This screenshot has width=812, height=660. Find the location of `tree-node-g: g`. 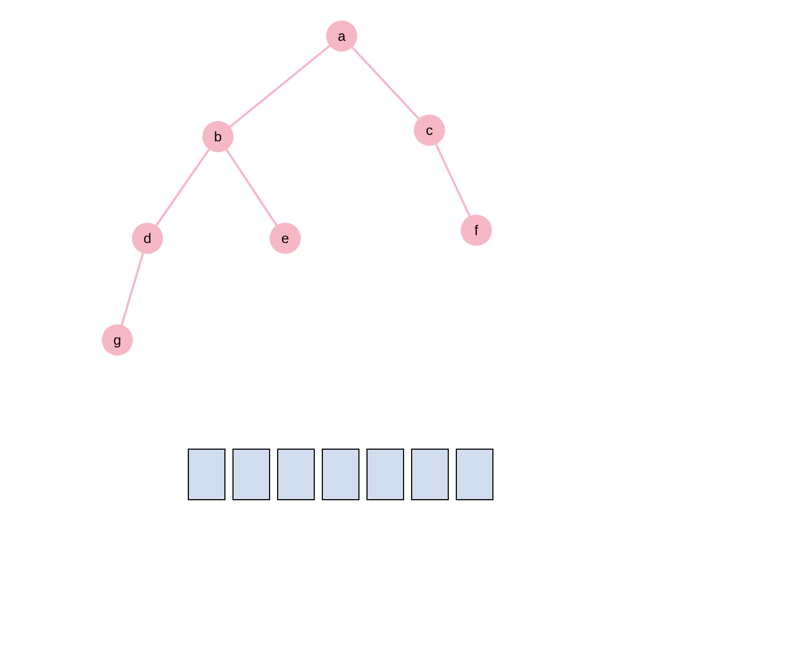

tree-node-g: g is located at coordinates (117, 340).